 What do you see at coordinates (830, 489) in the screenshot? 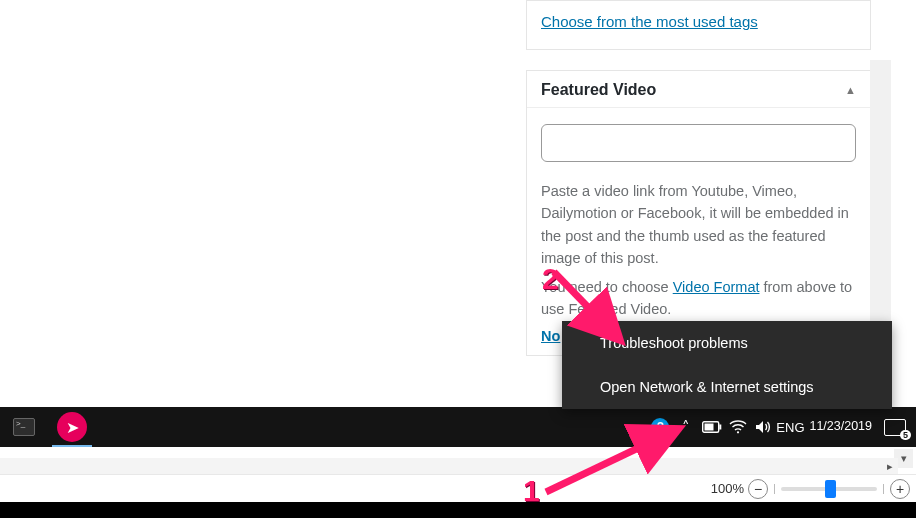
I see `zoom-slider-thumb` at bounding box center [830, 489].